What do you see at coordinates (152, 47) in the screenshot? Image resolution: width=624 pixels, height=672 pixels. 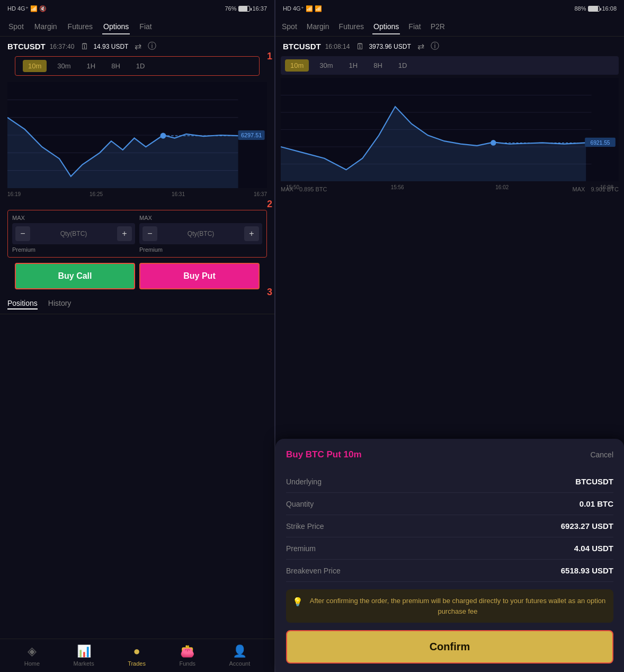 I see `info-icon: ⓘ` at bounding box center [152, 47].